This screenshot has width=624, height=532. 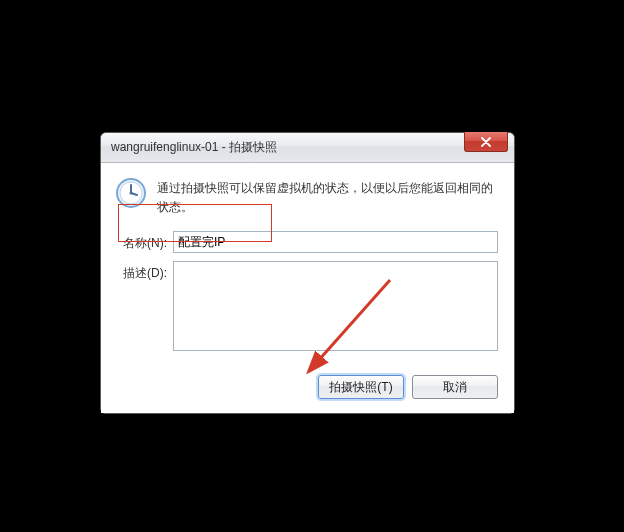 I want to click on description-row: 描述(D):, so click(x=306, y=306).